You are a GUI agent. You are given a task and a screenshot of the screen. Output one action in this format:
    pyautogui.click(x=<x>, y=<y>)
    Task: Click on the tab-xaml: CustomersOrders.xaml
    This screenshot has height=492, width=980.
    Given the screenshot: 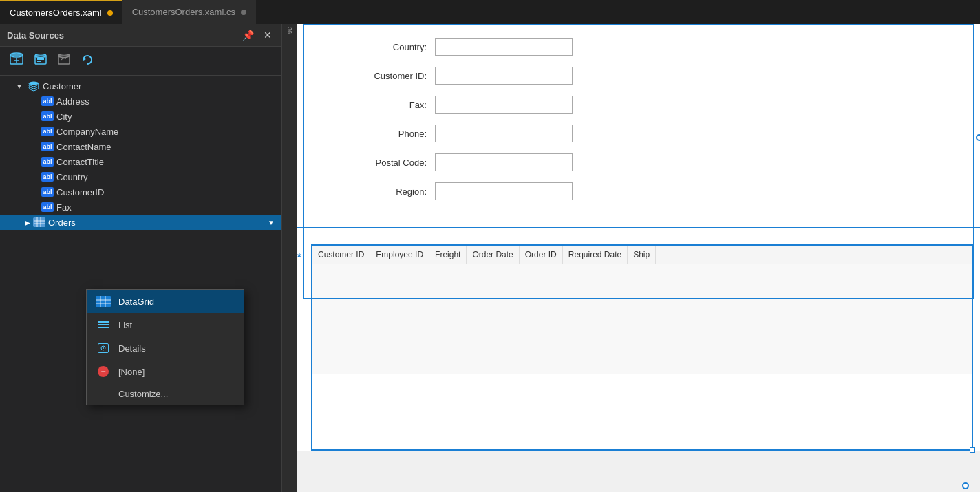 What is the action you would take?
    pyautogui.click(x=61, y=12)
    